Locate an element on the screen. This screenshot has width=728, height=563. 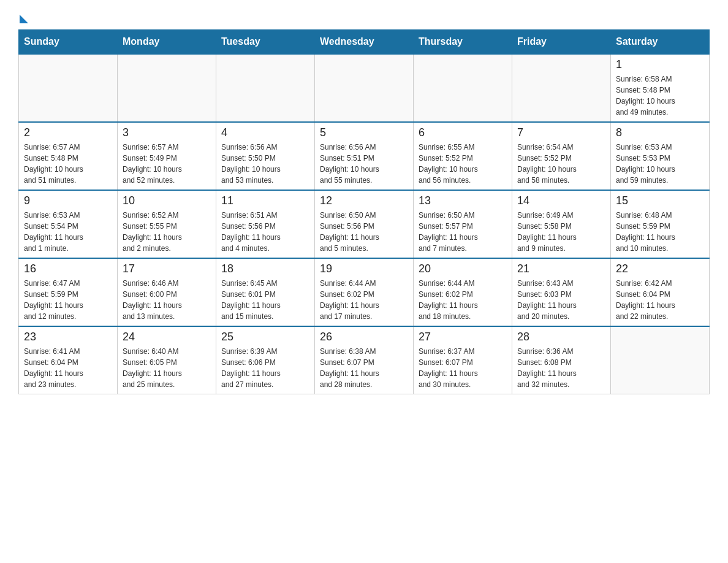
day-number: 11 is located at coordinates (265, 201).